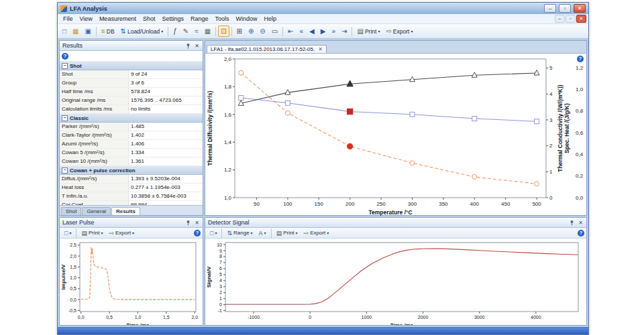  What do you see at coordinates (68, 19) in the screenshot?
I see `menu-file: File` at bounding box center [68, 19].